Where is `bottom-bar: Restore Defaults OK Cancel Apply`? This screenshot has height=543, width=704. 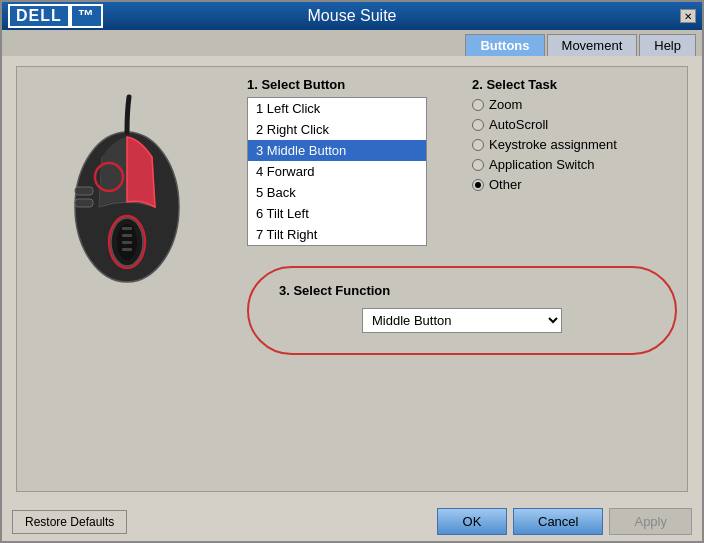 bottom-bar: Restore Defaults OK Cancel Apply is located at coordinates (352, 522).